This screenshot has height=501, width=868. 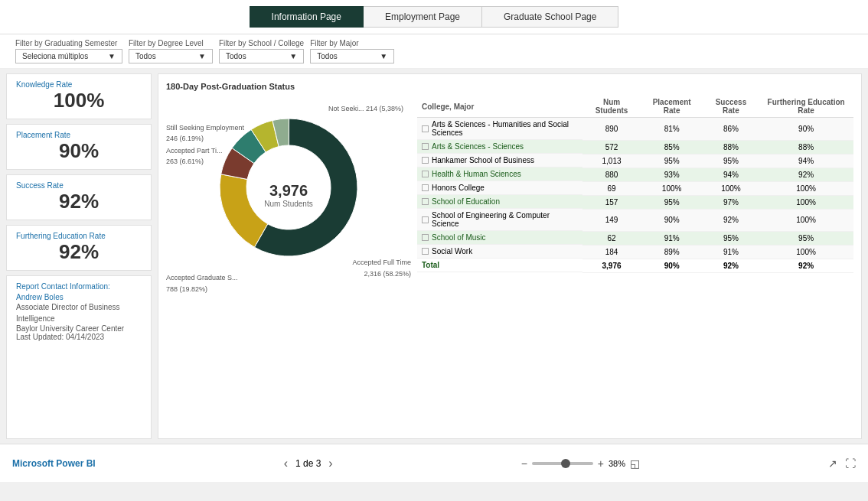 What do you see at coordinates (672, 107) in the screenshot?
I see `col-header-placement: Placement Rate` at bounding box center [672, 107].